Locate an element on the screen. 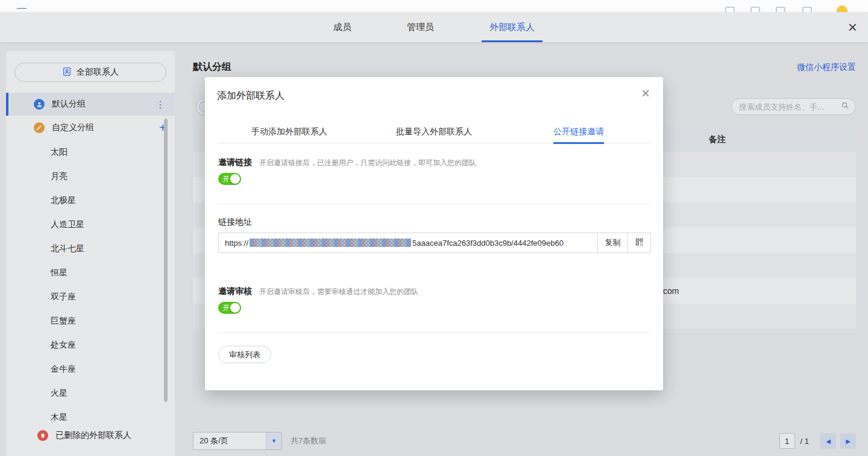 The image size is (868, 456). link-address-label: 链接地址 is located at coordinates (235, 222).